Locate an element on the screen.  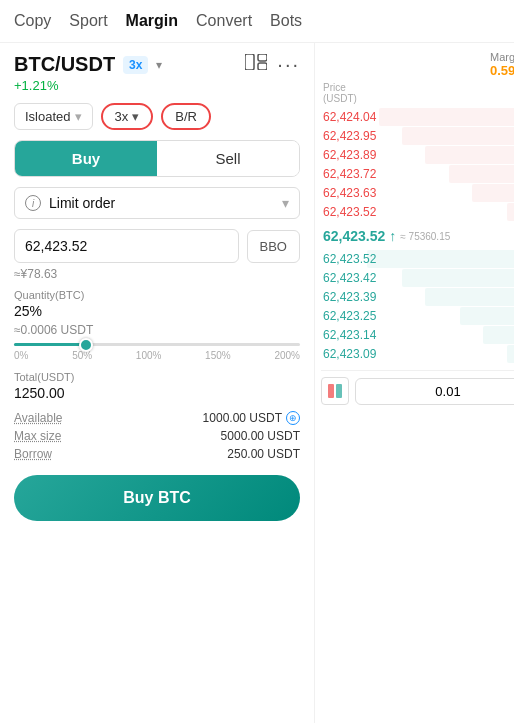
quantity-value: 25% is located at coordinates (157, 311).